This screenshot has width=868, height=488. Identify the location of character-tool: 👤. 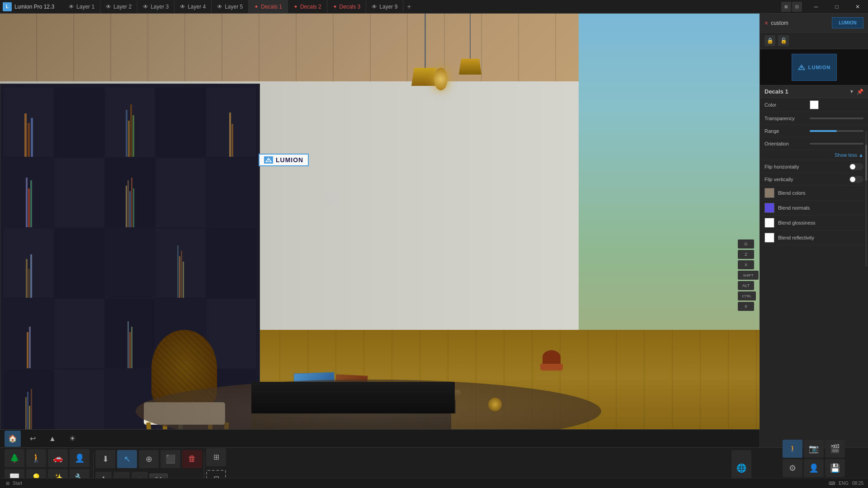
(80, 458).